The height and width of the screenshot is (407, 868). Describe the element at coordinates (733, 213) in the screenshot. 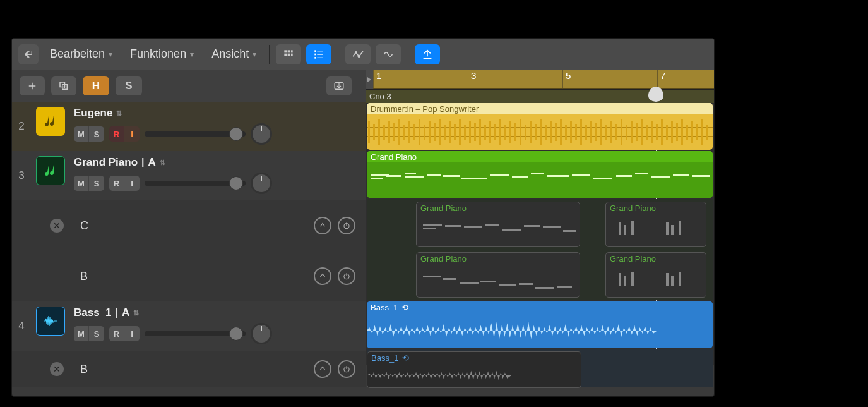

I see `callout-line` at that location.